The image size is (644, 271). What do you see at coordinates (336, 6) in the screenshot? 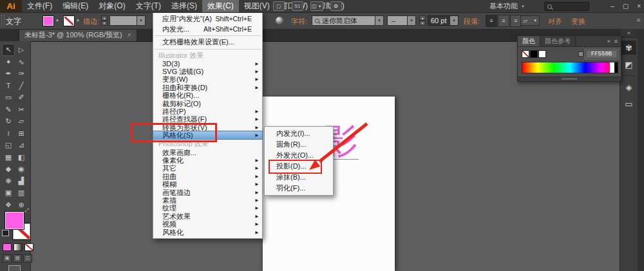
I see `share-screen-icon: ✿` at bounding box center [336, 6].